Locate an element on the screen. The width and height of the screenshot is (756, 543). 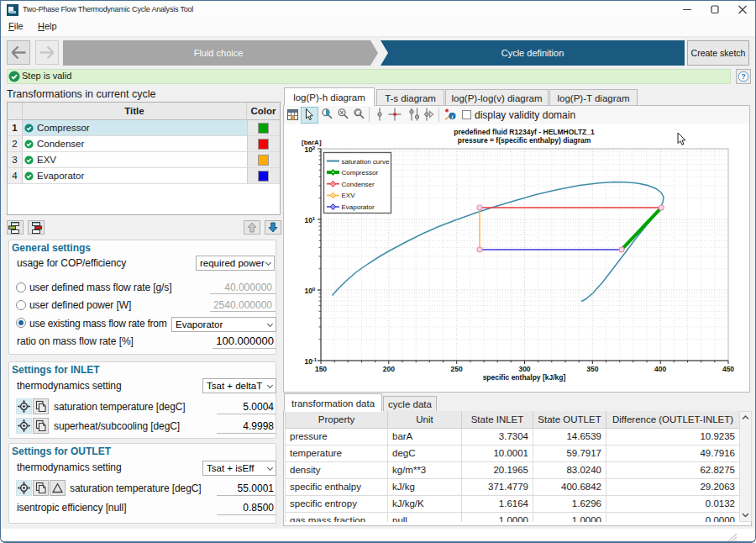
svg-text: Condenser is located at coordinates (358, 185).